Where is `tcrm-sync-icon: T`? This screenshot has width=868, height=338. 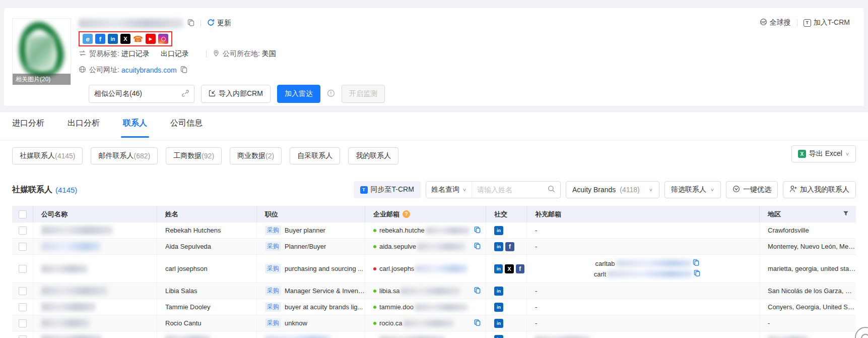 tcrm-sync-icon: T is located at coordinates (364, 190).